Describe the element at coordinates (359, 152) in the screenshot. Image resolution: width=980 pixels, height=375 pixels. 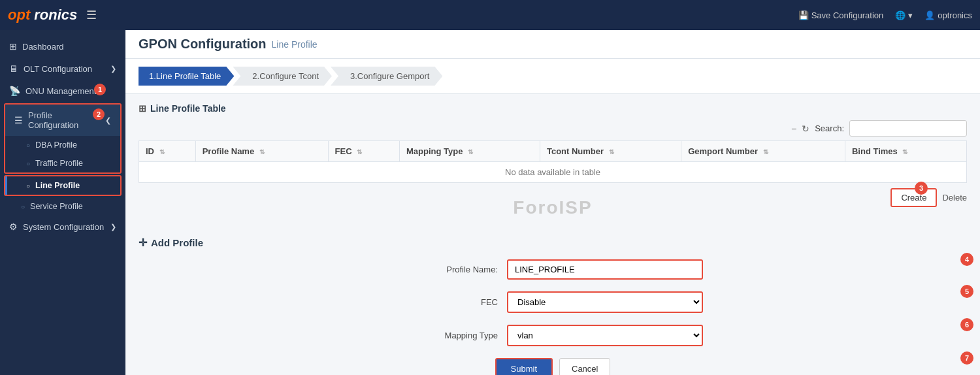
I see `sort-icon-fec: ⇅` at that location.